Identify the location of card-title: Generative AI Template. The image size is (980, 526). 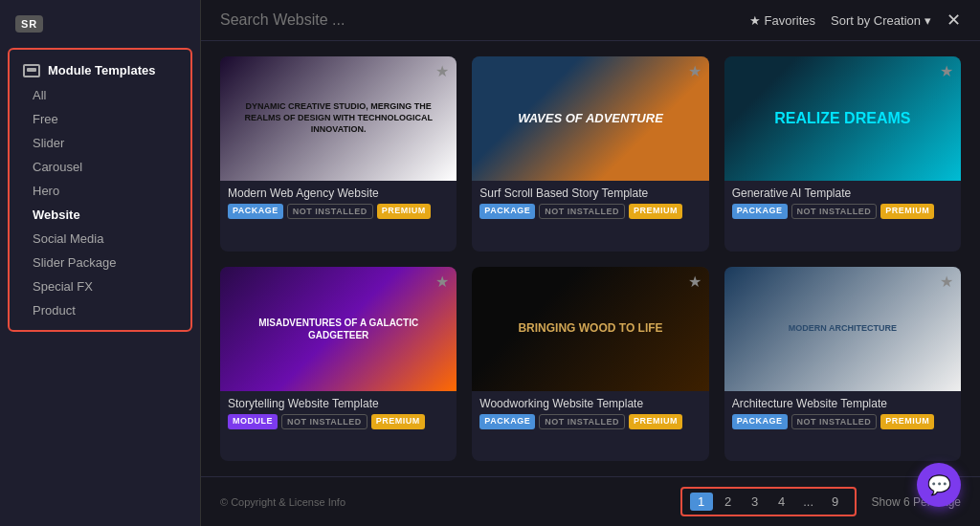
(842, 193).